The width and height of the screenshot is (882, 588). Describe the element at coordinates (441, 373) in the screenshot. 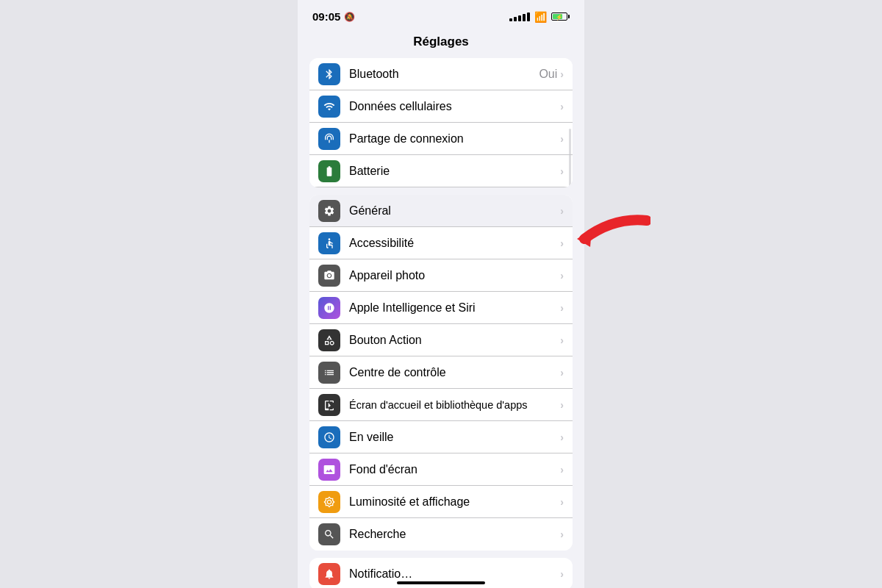

I see `settings-row-control: Centre de contrôle ›` at that location.